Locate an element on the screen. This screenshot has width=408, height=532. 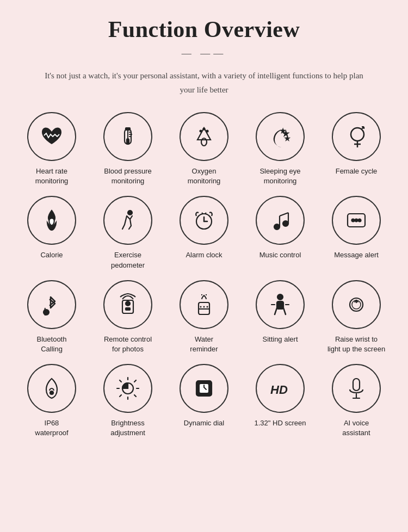
ip68-icon-circle is located at coordinates (52, 388).